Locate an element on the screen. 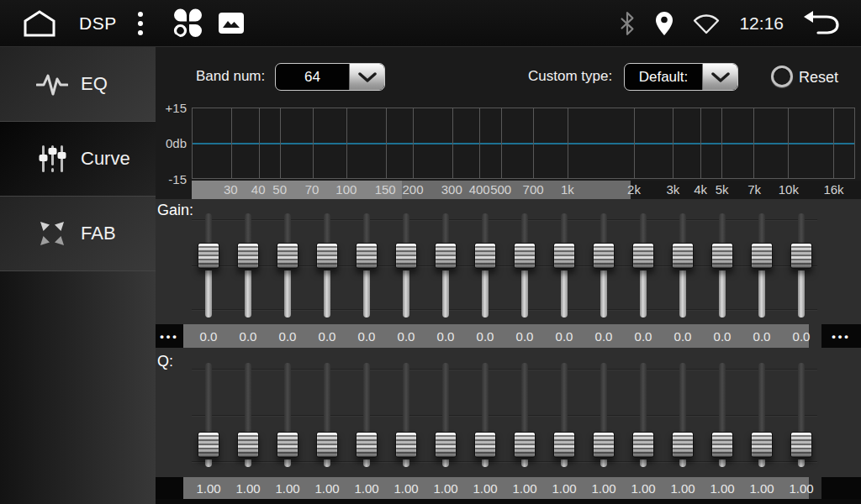  sidebar-item-label: EQ is located at coordinates (94, 84).